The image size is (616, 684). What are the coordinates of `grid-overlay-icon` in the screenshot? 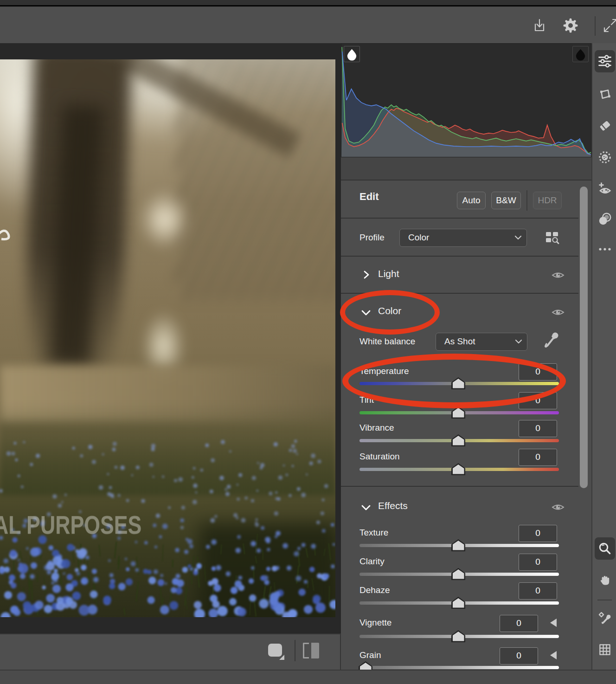 It's located at (605, 650).